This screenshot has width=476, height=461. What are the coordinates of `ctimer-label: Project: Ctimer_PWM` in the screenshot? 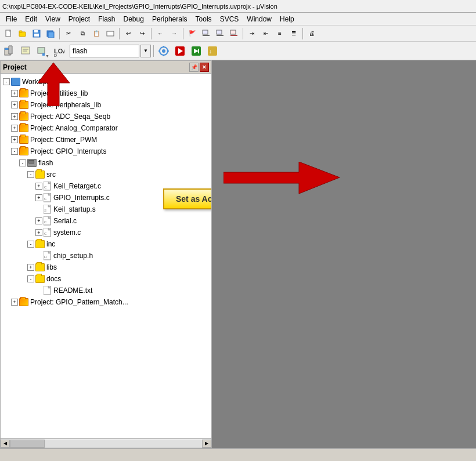 It's located at (64, 140).